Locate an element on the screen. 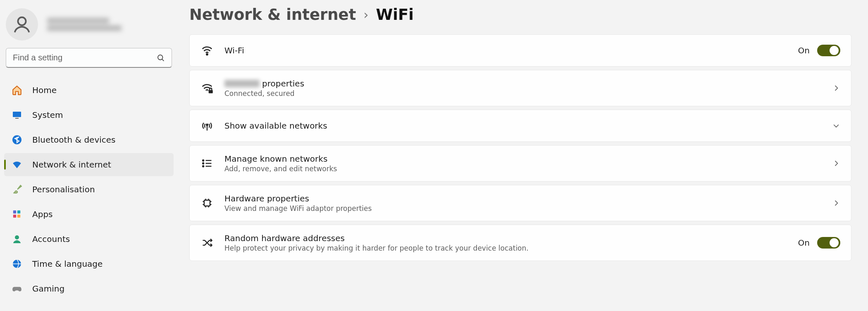 This screenshot has height=311, width=868. chevron-down-icon is located at coordinates (836, 126).